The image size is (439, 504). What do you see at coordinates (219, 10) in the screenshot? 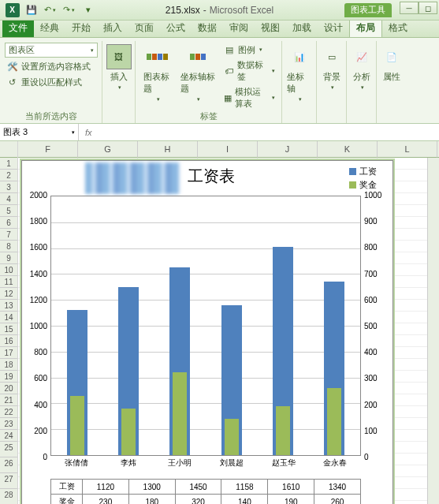
I see `window-title: 215.xlsx - Microsoft Excel` at bounding box center [219, 10].